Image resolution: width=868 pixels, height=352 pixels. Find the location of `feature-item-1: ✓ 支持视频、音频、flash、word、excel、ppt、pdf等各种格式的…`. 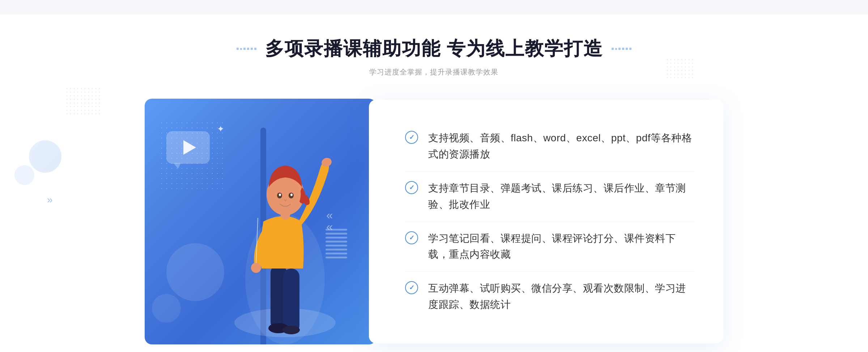

feature-item-1: ✓ 支持视频、音频、flash、word、excel、ppt、pdf等各种格式的… is located at coordinates (550, 146).